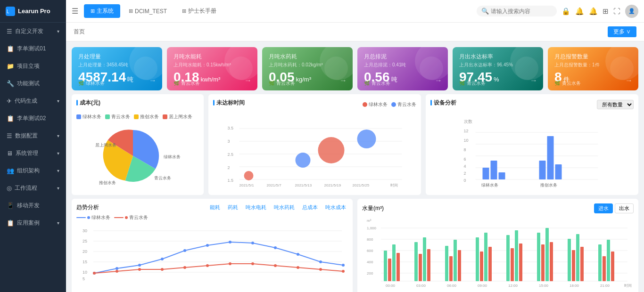 Image resolution: width=644 pixels, height=292 pixels. Describe the element at coordinates (117, 65) in the screenshot. I see `card-processing-subtitle: 上月处理量：3458.45吨` at that location.